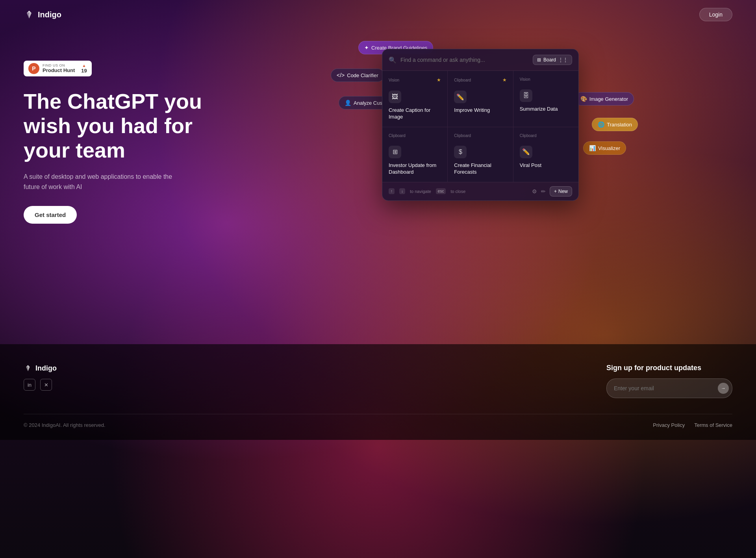  I want to click on logo-text: Indigo, so click(50, 15).